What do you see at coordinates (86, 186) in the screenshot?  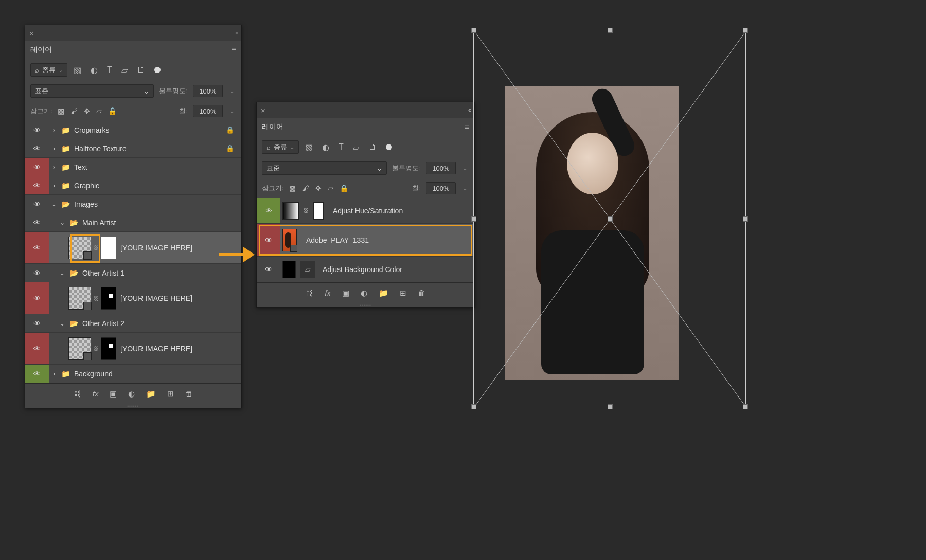 I see `layer-name: Graphic` at bounding box center [86, 186].